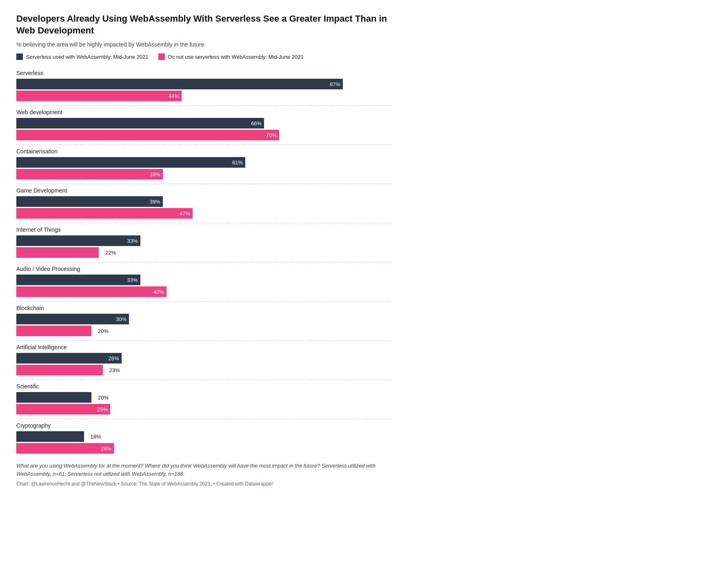 The image size is (728, 572). What do you see at coordinates (204, 331) in the screenshot?
I see `pink-bar-track: 20%` at bounding box center [204, 331].